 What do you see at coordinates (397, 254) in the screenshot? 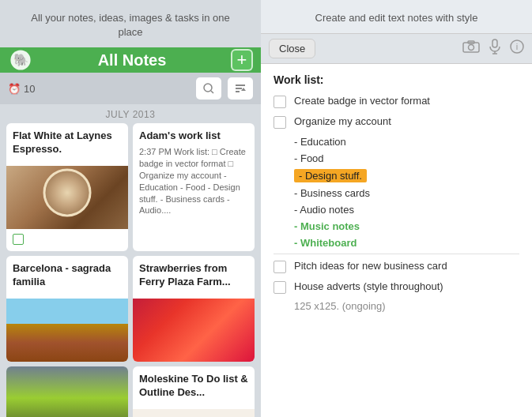
I see `divider` at bounding box center [397, 254].